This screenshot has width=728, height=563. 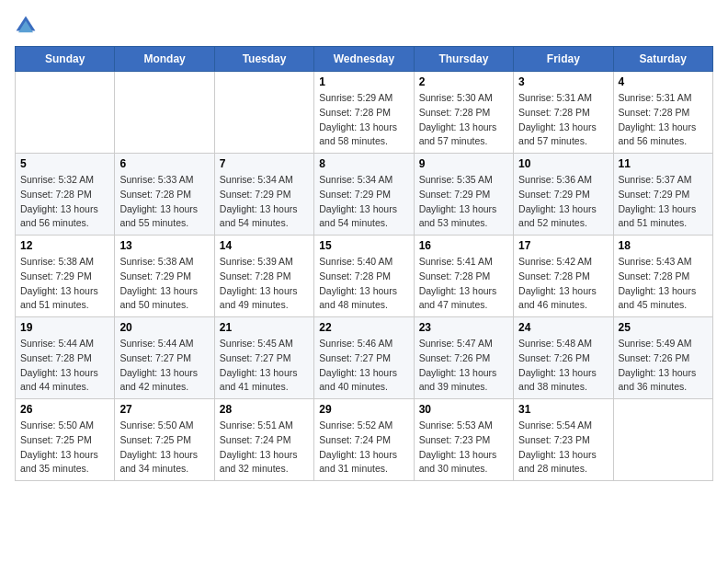 I want to click on day-header: Tuesday, so click(x=264, y=59).